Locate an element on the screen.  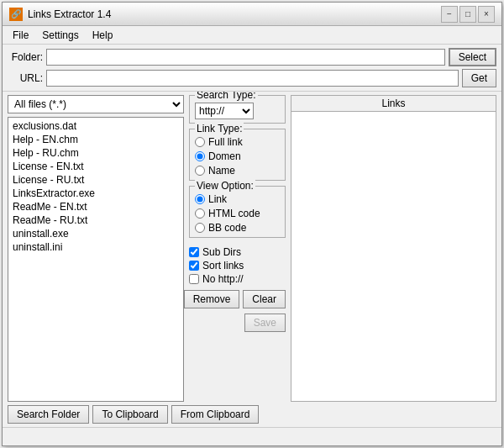
search-type-select: http://https://ftp://All is located at coordinates (224, 111).